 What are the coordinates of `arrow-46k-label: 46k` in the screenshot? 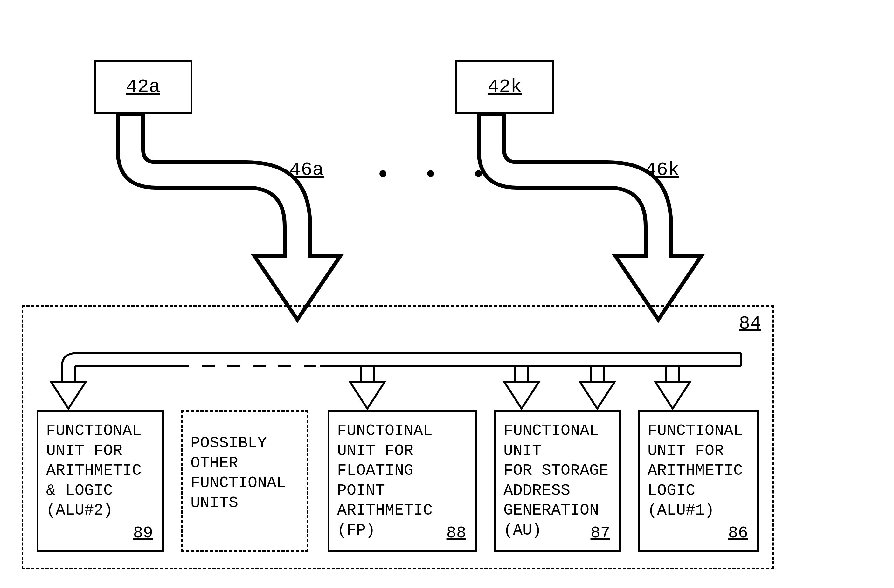 It's located at (662, 170).